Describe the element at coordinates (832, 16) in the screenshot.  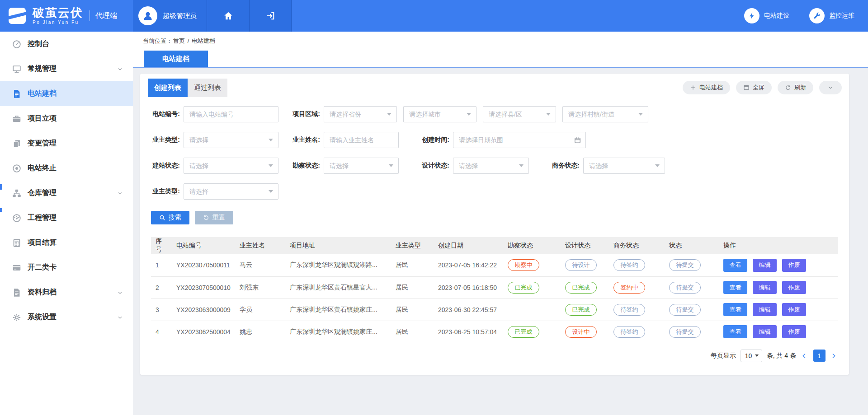
I see `quick-nav-monitor: 监控运维` at that location.